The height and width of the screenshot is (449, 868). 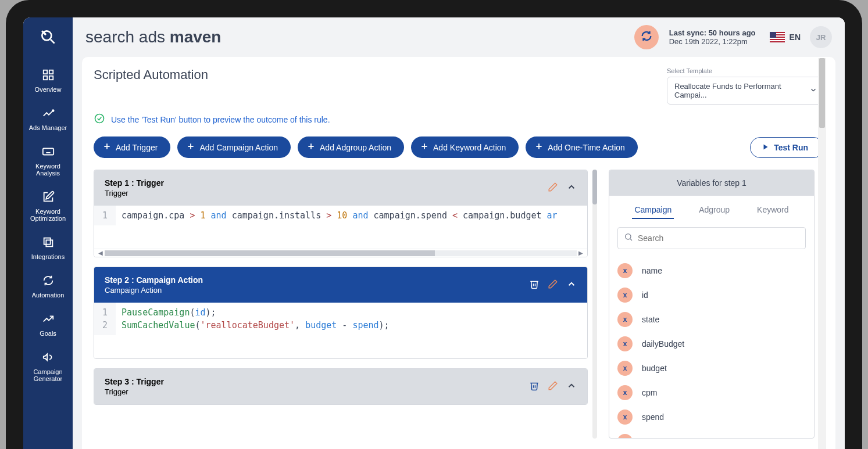 What do you see at coordinates (221, 120) in the screenshot?
I see `banner-text: Use the 'Test Run' button to preview the…` at bounding box center [221, 120].